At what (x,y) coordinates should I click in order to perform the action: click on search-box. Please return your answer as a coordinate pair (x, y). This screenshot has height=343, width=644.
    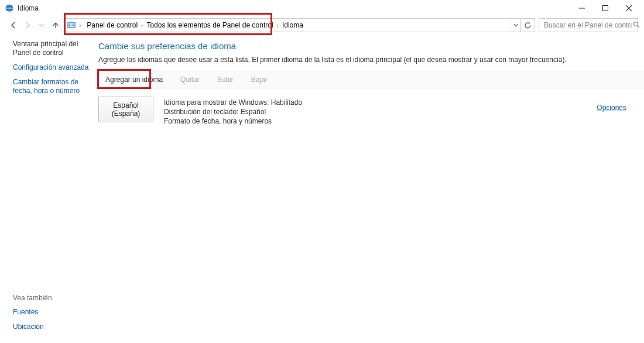
    Looking at the image, I should click on (588, 25).